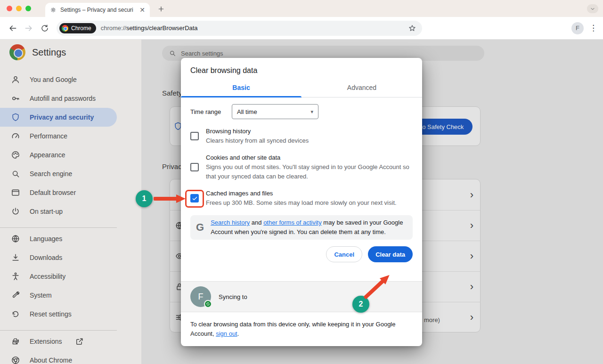 The height and width of the screenshot is (364, 603). Describe the element at coordinates (247, 112) in the screenshot. I see `time-range-value: All time` at that location.